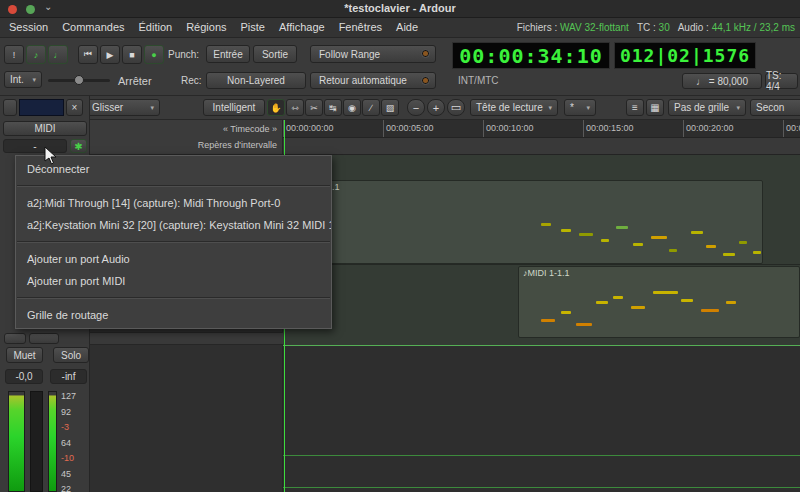 This screenshot has width=800, height=492. What do you see at coordinates (123, 108) in the screenshot?
I see `drag-mode-combo: Glisser ▾` at bounding box center [123, 108].